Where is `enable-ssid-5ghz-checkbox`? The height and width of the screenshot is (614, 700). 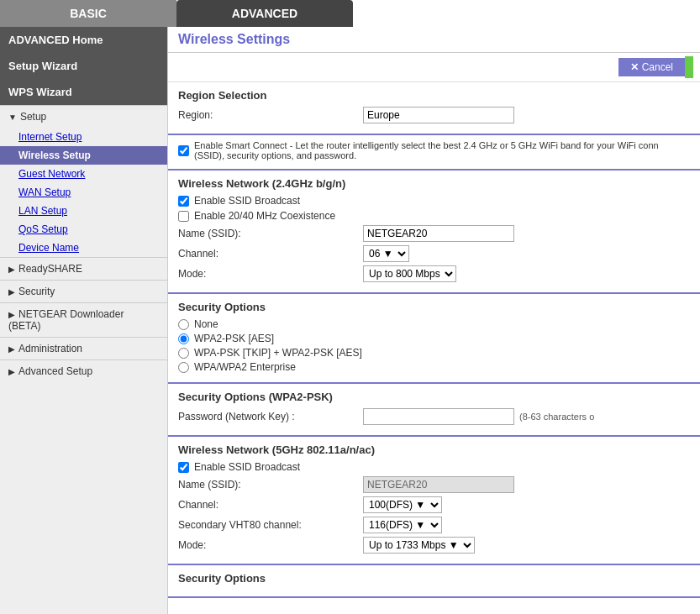
enable-ssid-5ghz-checkbox is located at coordinates (183, 467).